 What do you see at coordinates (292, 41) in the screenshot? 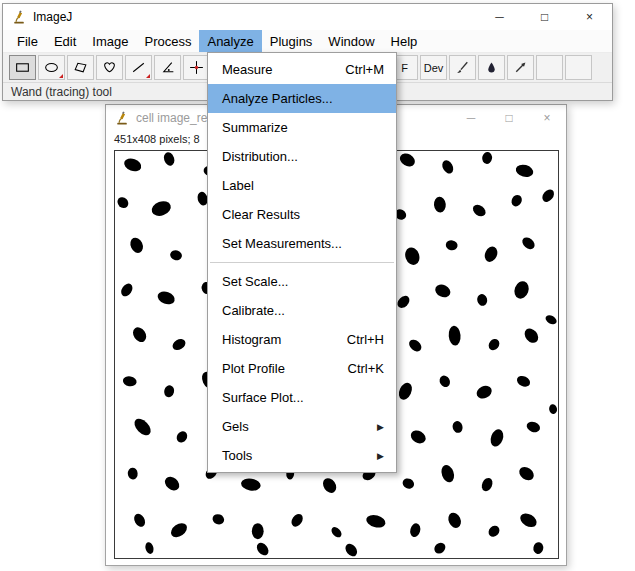
I see `menubar-item-plugins: Plugins` at bounding box center [292, 41].